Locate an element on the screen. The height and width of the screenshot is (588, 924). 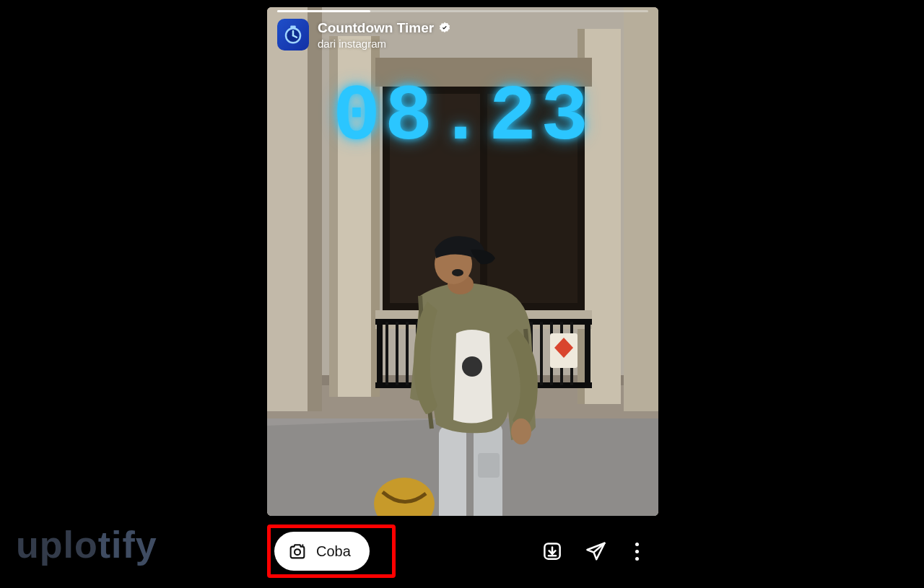
watermark-part2: tify is located at coordinates (128, 545).